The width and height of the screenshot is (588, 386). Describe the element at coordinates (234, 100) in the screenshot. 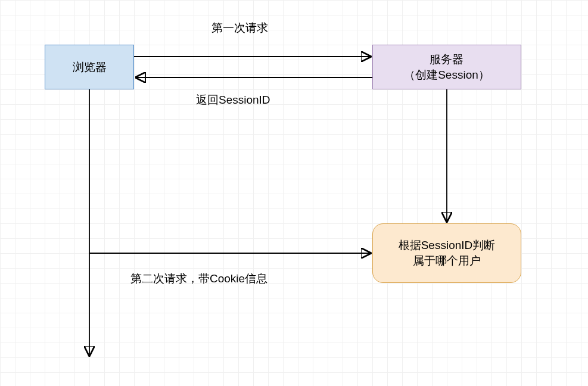

I see `edge-label-return-session: 返回SessionID` at that location.